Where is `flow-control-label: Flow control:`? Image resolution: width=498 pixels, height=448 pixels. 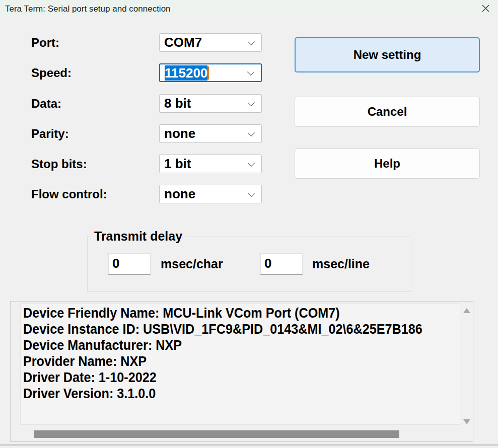
flow-control-label: Flow control: is located at coordinates (69, 194).